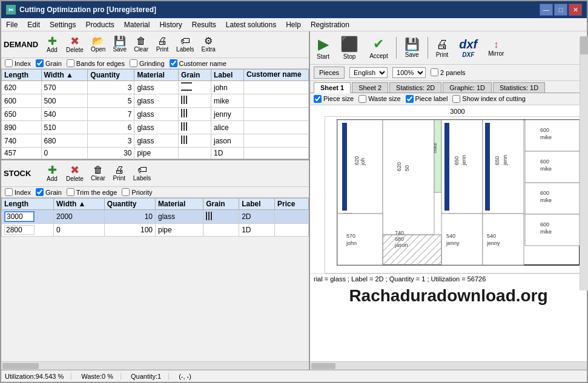 This screenshot has height=383, width=588. Describe the element at coordinates (75, 45) in the screenshot. I see `demand-delete-button: ✖ Delete` at that location.